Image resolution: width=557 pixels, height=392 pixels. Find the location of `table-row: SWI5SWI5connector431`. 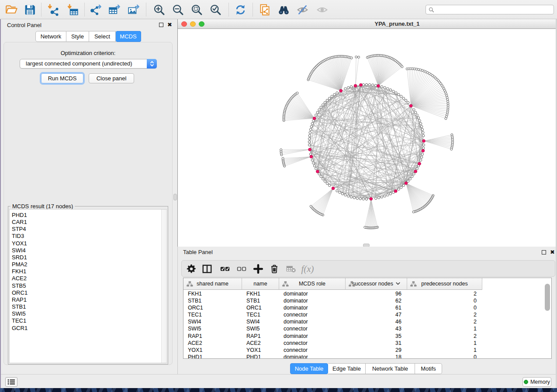

table-row: SWI5SWI5connector431 is located at coordinates (364, 329).